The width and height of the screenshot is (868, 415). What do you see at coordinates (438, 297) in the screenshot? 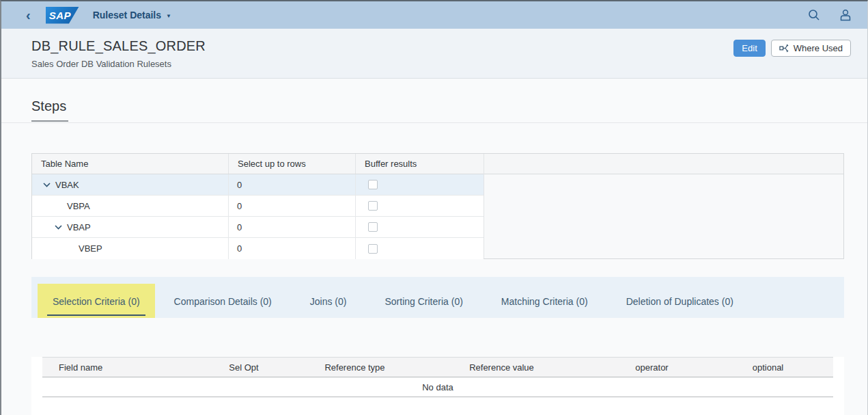
I see `criteria-tab-bar: Selection Criteria (0) Comparison Detail…` at bounding box center [438, 297].